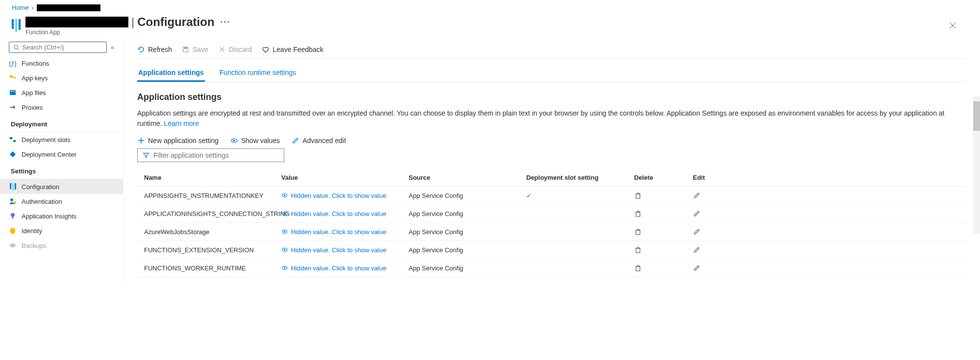 This screenshot has height=360, width=980. I want to click on cell-name: APPINSIGHTS_INSTRUMENTATIONKEY, so click(213, 196).